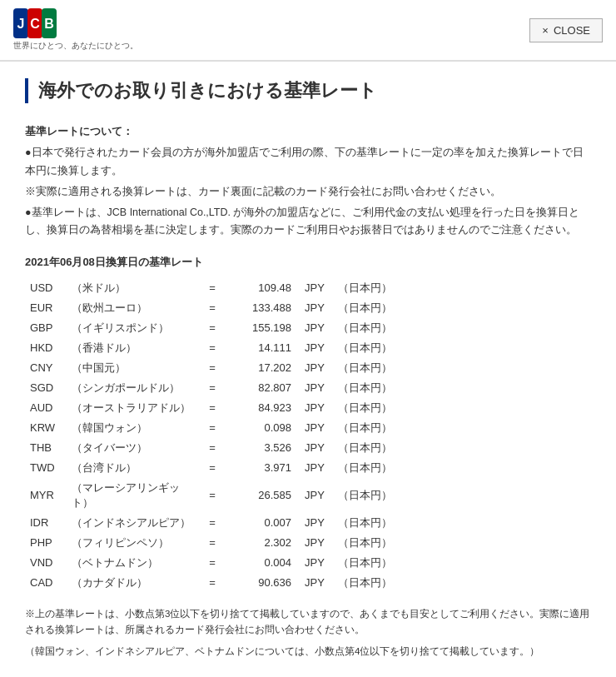 Image resolution: width=616 pixels, height=677 pixels. What do you see at coordinates (46, 428) in the screenshot?
I see `currency-code: KRW` at bounding box center [46, 428].